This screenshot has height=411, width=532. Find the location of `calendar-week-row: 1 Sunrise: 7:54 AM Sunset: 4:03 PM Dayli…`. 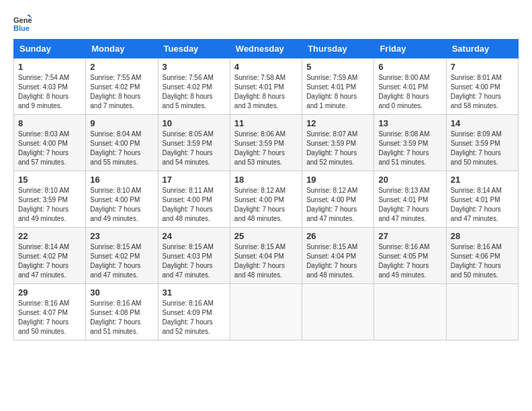

calendar-week-row: 1 Sunrise: 7:54 AM Sunset: 4:03 PM Dayli… is located at coordinates (266, 87).